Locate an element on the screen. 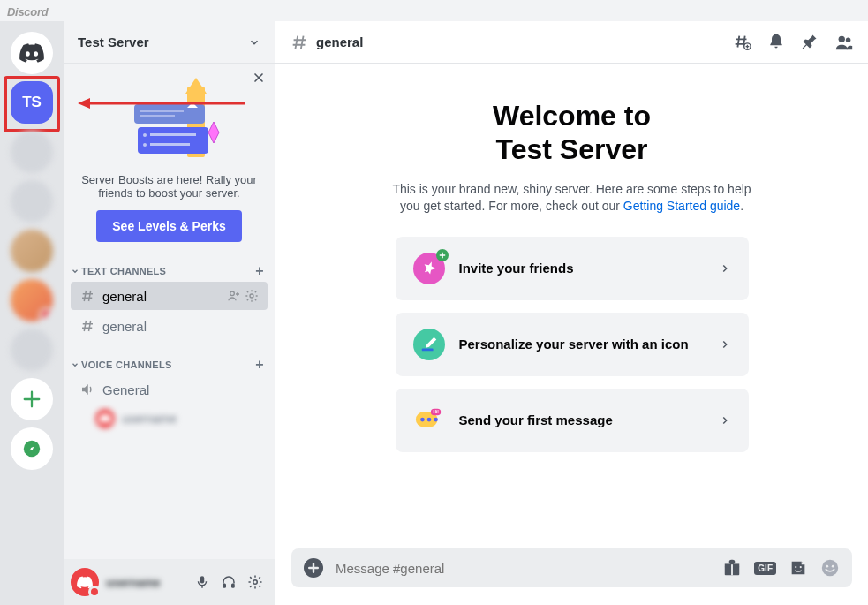  server-acronym: TS is located at coordinates (32, 102).